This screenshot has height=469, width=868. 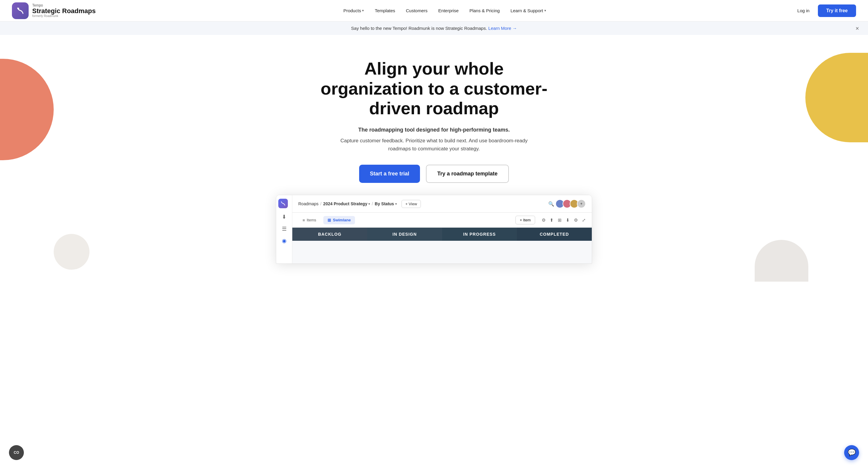 I want to click on nav-learn: Learn & Support ▾, so click(x=528, y=11).